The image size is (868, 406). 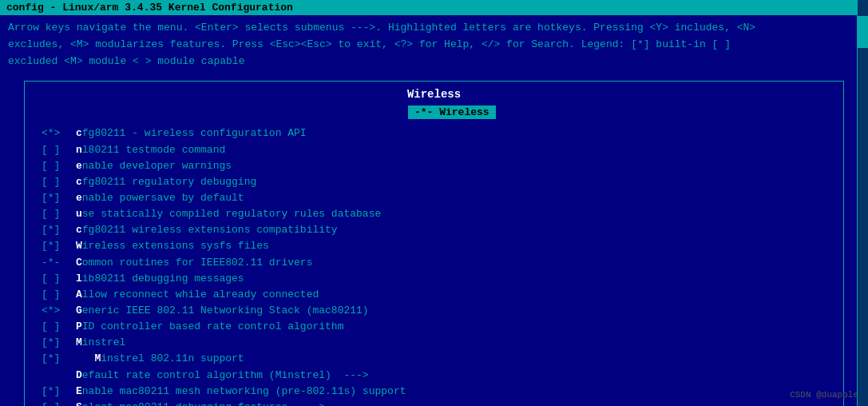 I want to click on menu-hotkey: D, so click(x=79, y=376).